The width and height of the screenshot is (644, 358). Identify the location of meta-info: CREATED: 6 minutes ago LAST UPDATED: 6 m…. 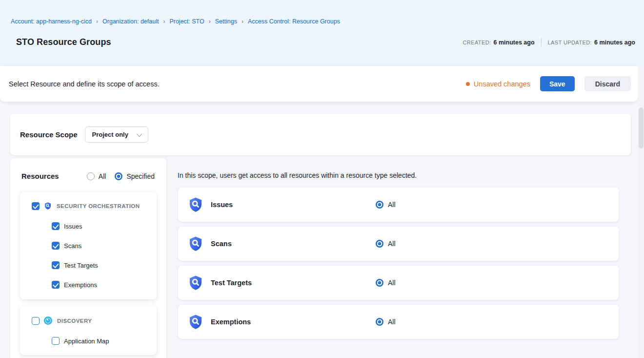
(549, 42).